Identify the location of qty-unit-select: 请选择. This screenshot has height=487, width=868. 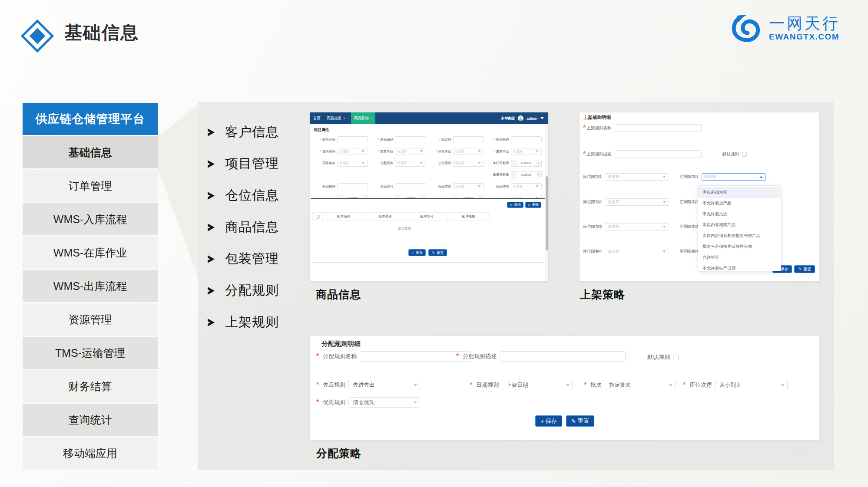
(410, 151).